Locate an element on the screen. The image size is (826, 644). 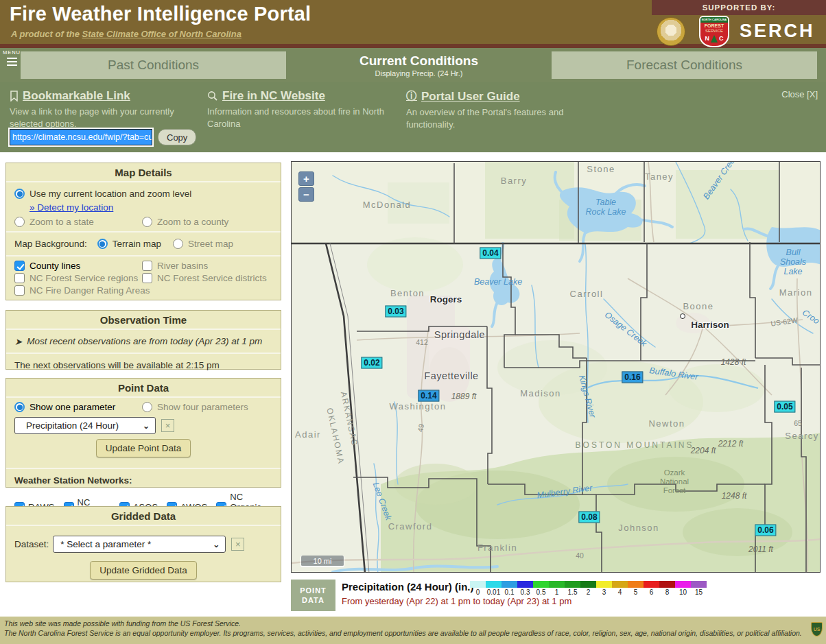
map-background-label: Map Background: is located at coordinates (51, 244).